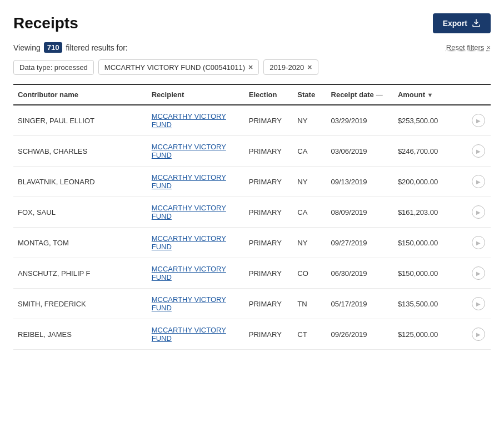 The image size is (504, 428). I want to click on col-header-amount: Amount ▼, so click(430, 94).